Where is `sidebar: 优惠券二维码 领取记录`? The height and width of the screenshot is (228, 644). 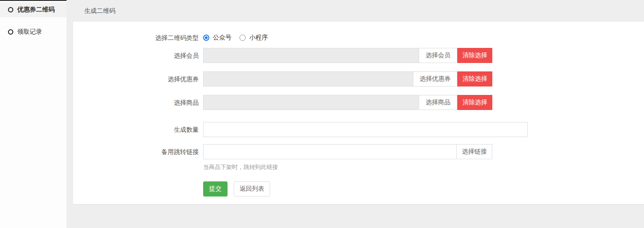
sidebar: 优惠券二维码 领取记录 is located at coordinates (33, 114).